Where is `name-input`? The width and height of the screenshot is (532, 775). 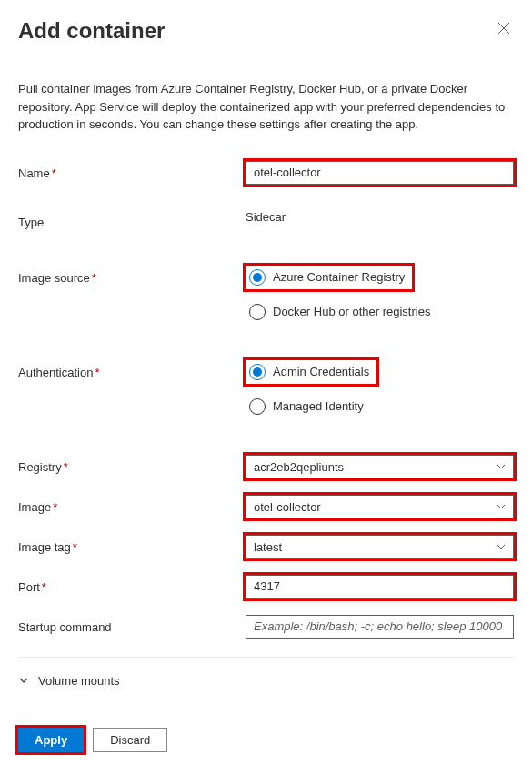
name-input is located at coordinates (380, 173).